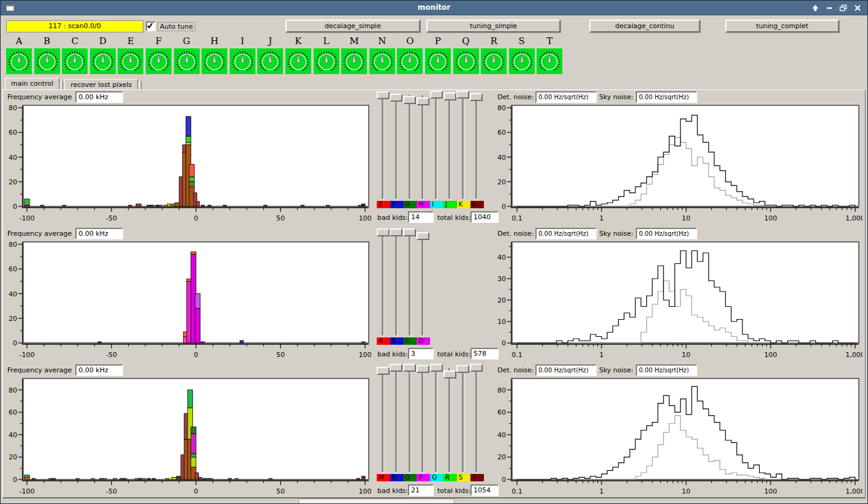 The height and width of the screenshot is (504, 868). Describe the element at coordinates (858, 8) in the screenshot. I see `close-button` at that location.